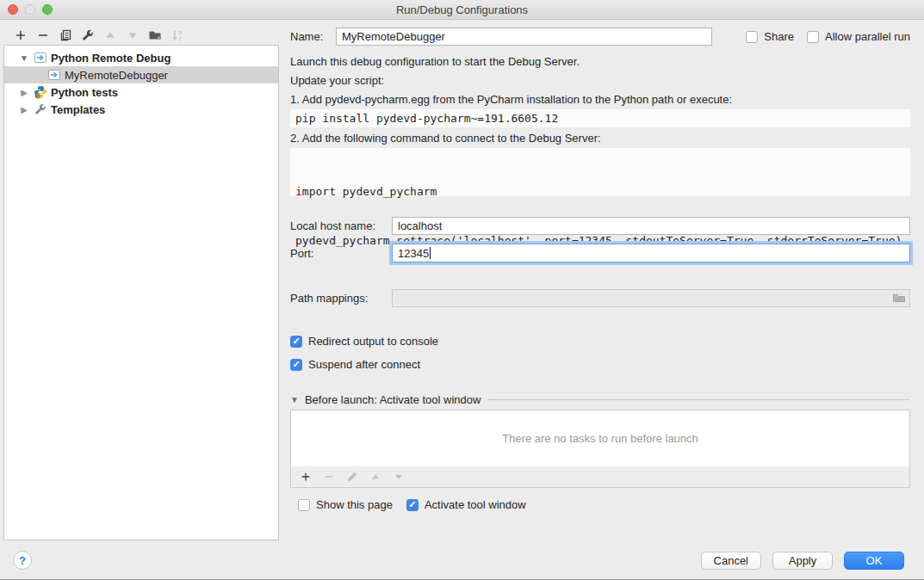  What do you see at coordinates (364, 341) in the screenshot?
I see `redirect-output-row: Redirect output to console` at bounding box center [364, 341].